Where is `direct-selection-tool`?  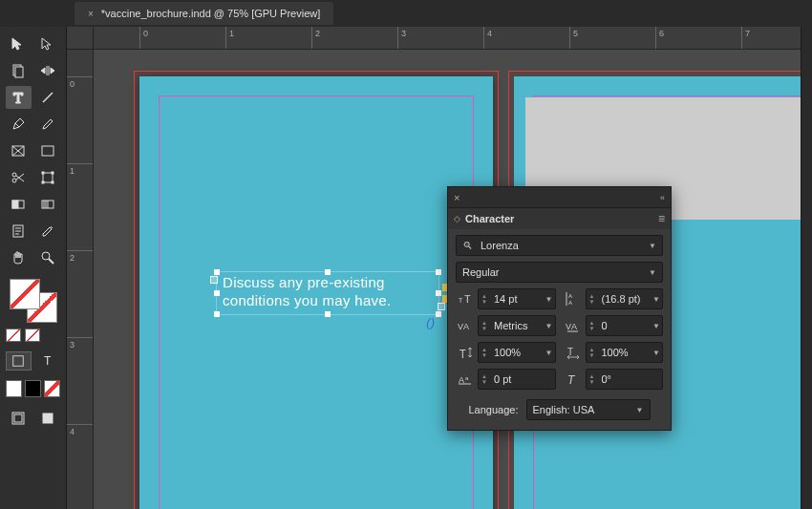
direct-selection-tool is located at coordinates (48, 44).